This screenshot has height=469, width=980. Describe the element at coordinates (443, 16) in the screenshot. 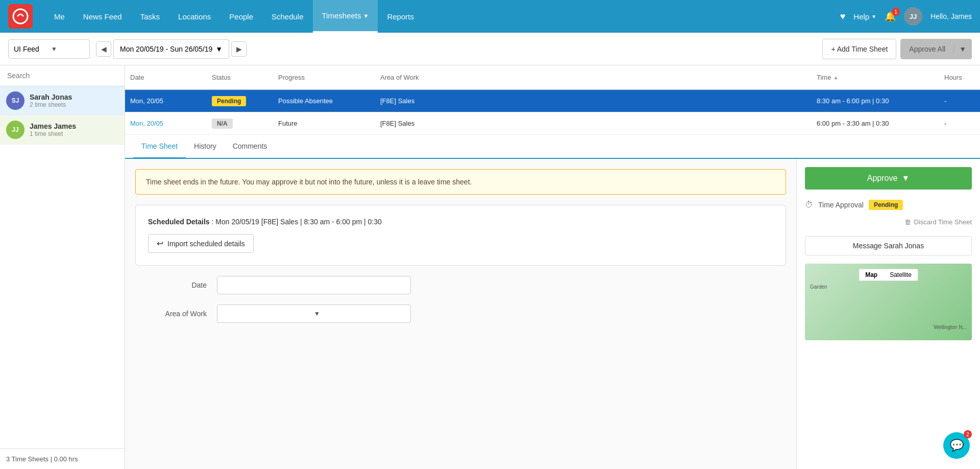

I see `nav-links: Me News Feed Tasks Locations People Sche…` at that location.